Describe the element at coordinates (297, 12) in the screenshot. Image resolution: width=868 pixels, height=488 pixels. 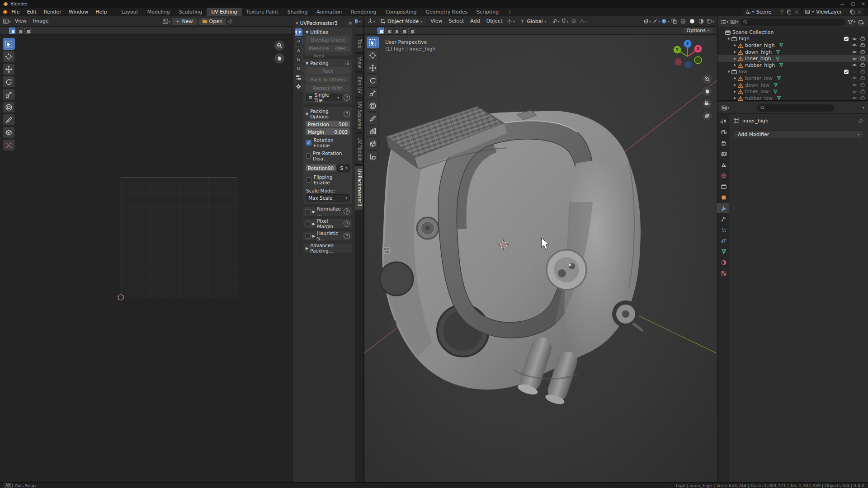
I see `workspace-tab-shading: Shading` at that location.